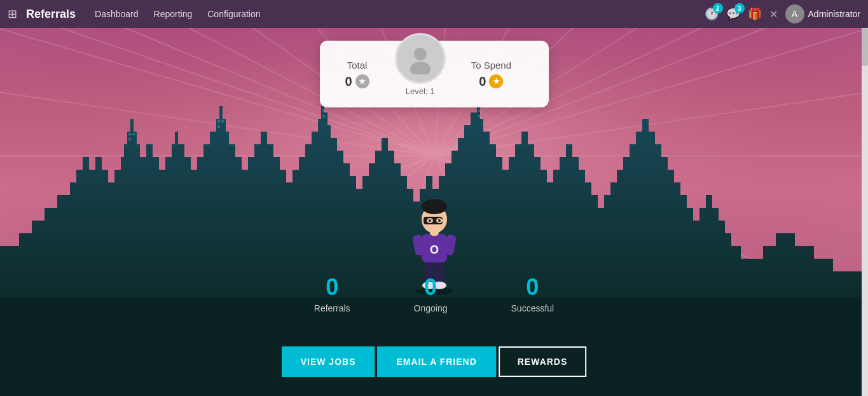 Image resolution: width=868 pixels, height=396 pixels. What do you see at coordinates (434, 294) in the screenshot?
I see `stats-counters: 0 Referrals 0 Ongoing 0 Successful` at bounding box center [434, 294].